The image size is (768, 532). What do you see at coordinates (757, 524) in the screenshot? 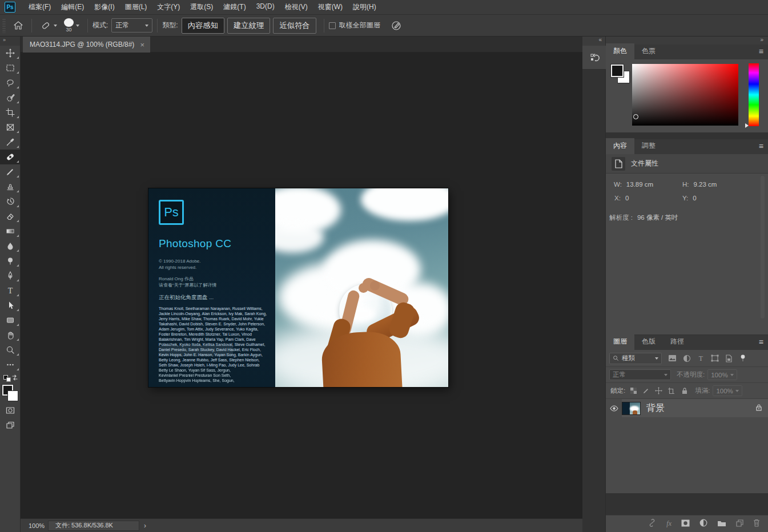
I see `delete-layer-icon` at bounding box center [757, 524].